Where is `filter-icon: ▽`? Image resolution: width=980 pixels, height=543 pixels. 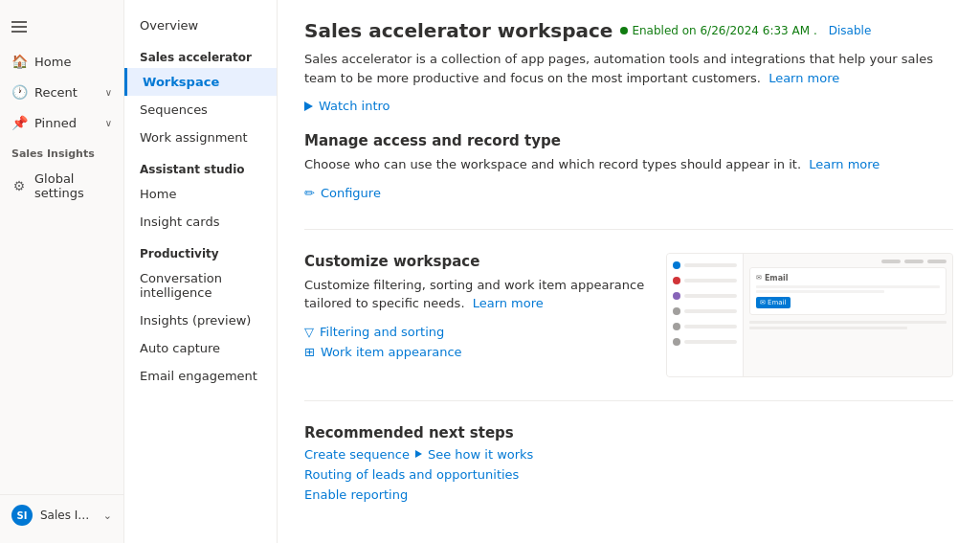 filter-icon: ▽ is located at coordinates (309, 331).